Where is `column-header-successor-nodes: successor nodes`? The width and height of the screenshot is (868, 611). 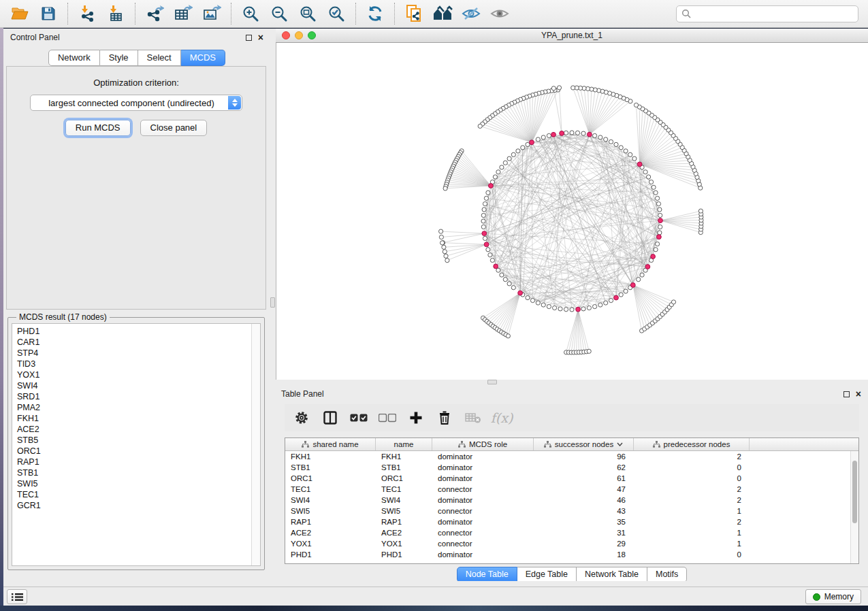
column-header-successor-nodes: successor nodes is located at coordinates (584, 444).